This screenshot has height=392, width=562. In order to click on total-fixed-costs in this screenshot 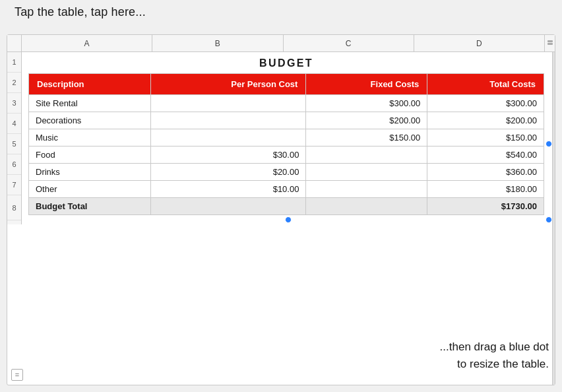, I will do `click(367, 207)`.